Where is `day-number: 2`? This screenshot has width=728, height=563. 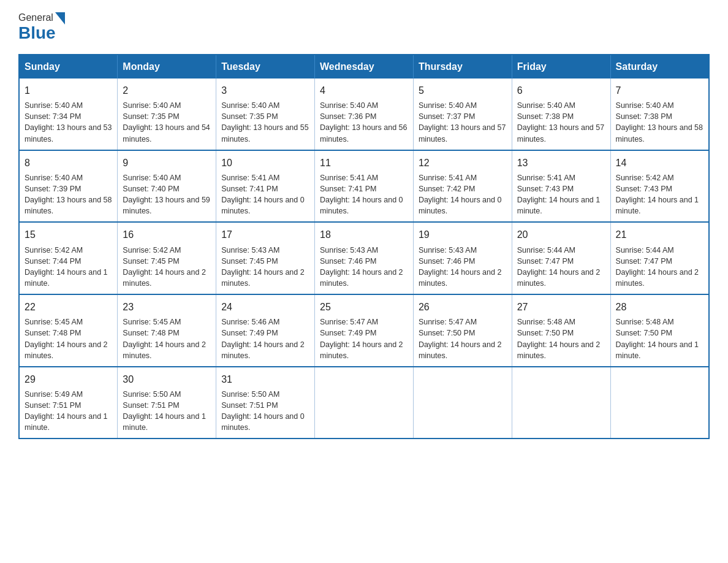
day-number: 2 is located at coordinates (167, 91).